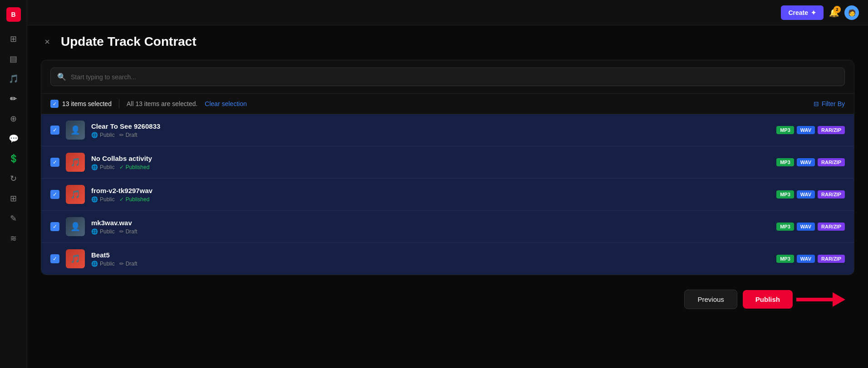 The height and width of the screenshot is (368, 868). What do you see at coordinates (47, 42) in the screenshot?
I see `close-button: ×` at bounding box center [47, 42].